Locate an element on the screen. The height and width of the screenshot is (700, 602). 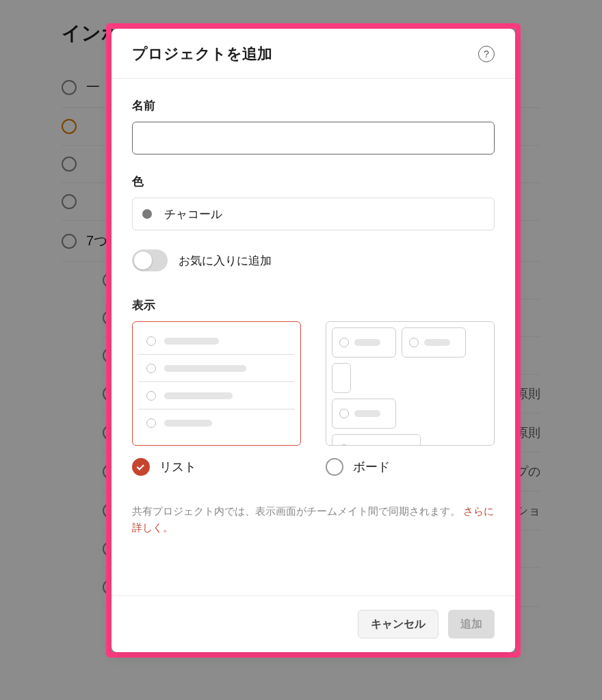
submit-button: 追加 is located at coordinates (471, 624).